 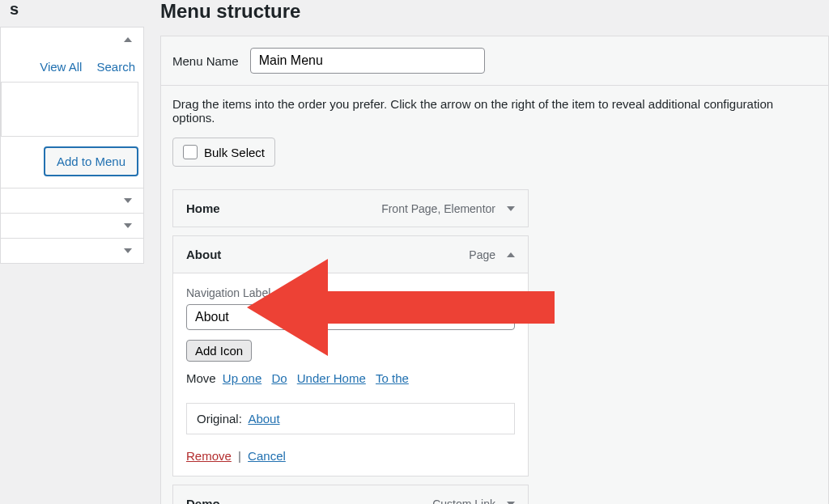 What do you see at coordinates (203, 500) in the screenshot?
I see `menu-item-title: Demo` at bounding box center [203, 500].